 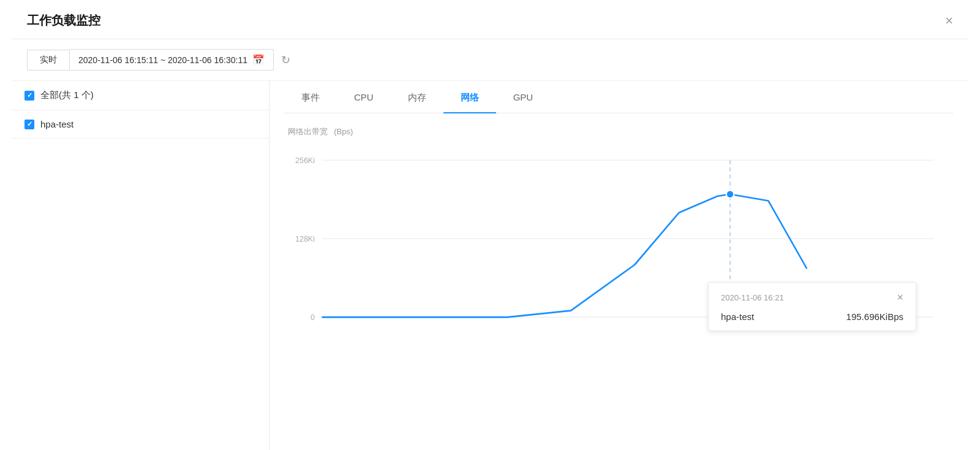 I want to click on refresh-button: ↻, so click(x=285, y=60).